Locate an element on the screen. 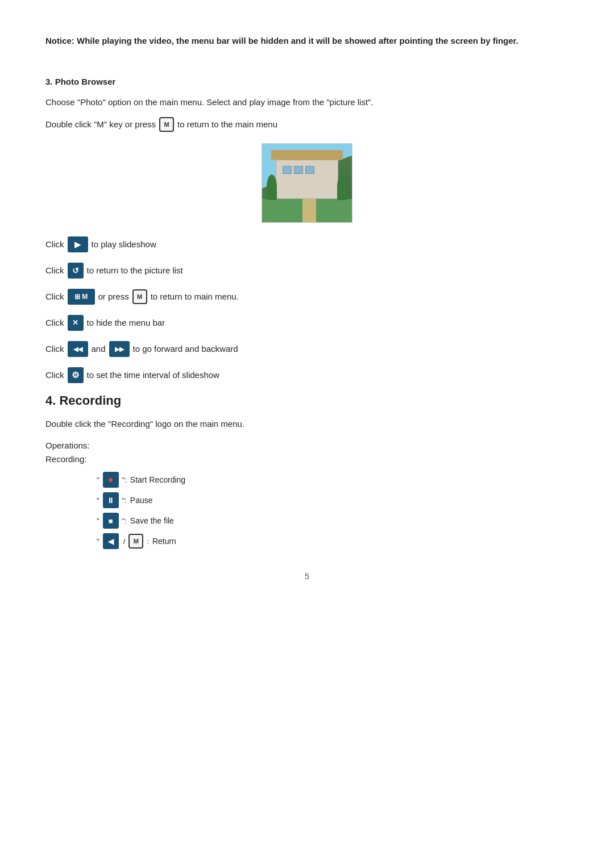 The width and height of the screenshot is (614, 868). click-label-2: Click is located at coordinates (55, 271).